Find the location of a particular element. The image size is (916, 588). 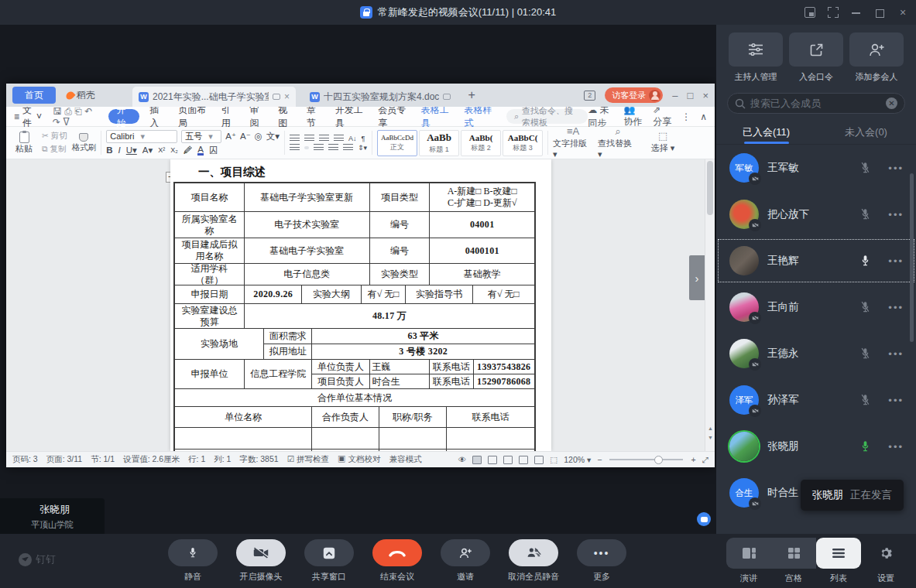

ink-view-icon is located at coordinates (539, 460).